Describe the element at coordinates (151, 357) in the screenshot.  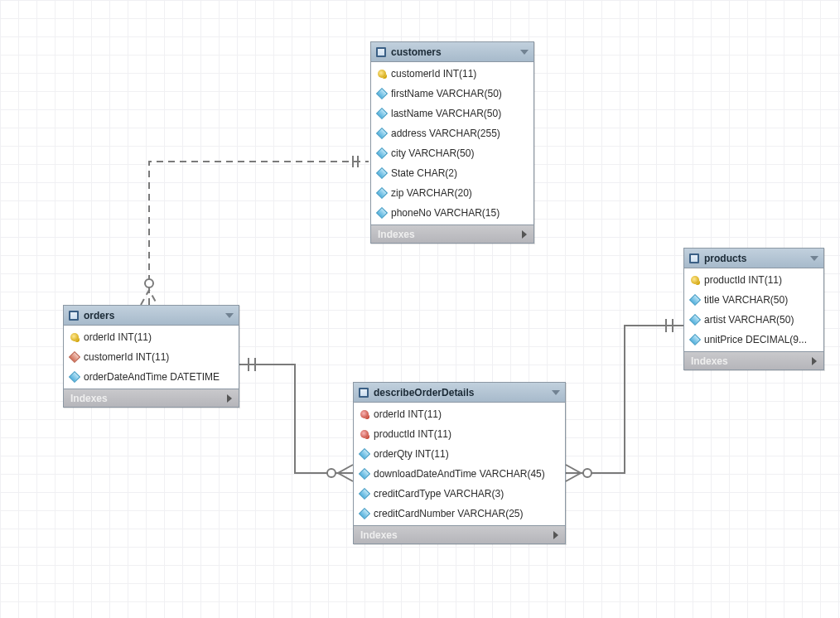
I see `column-list: orderId INT(11) customerId INT(11) order…` at that location.